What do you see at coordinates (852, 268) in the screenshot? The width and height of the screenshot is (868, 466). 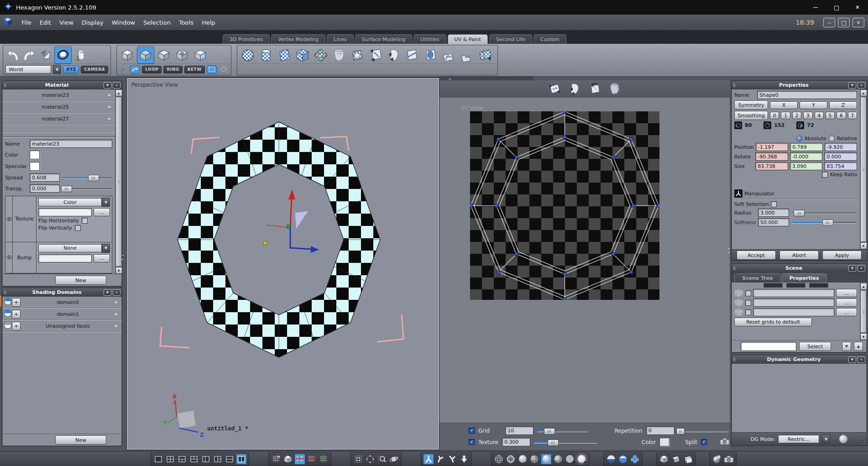 I see `scene-panel-menu-icon` at bounding box center [852, 268].